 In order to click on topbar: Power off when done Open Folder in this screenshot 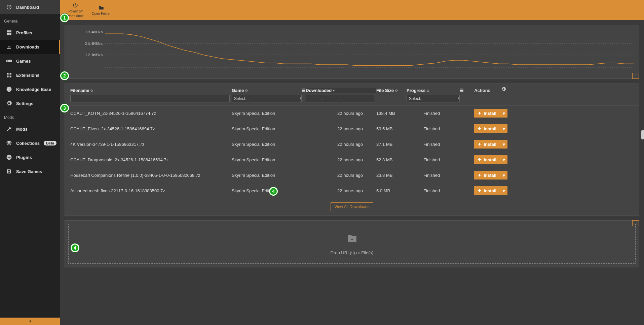, I will do `click(352, 10)`.